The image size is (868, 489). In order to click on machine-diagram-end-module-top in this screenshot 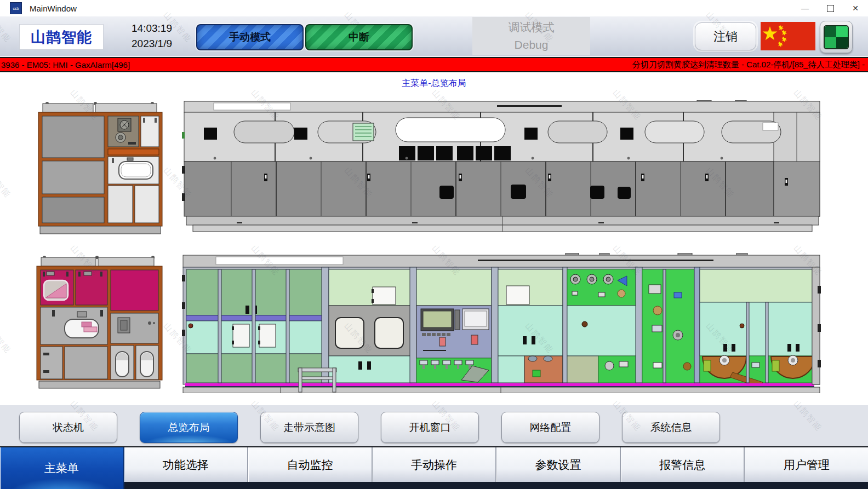, I will do `click(100, 169)`.